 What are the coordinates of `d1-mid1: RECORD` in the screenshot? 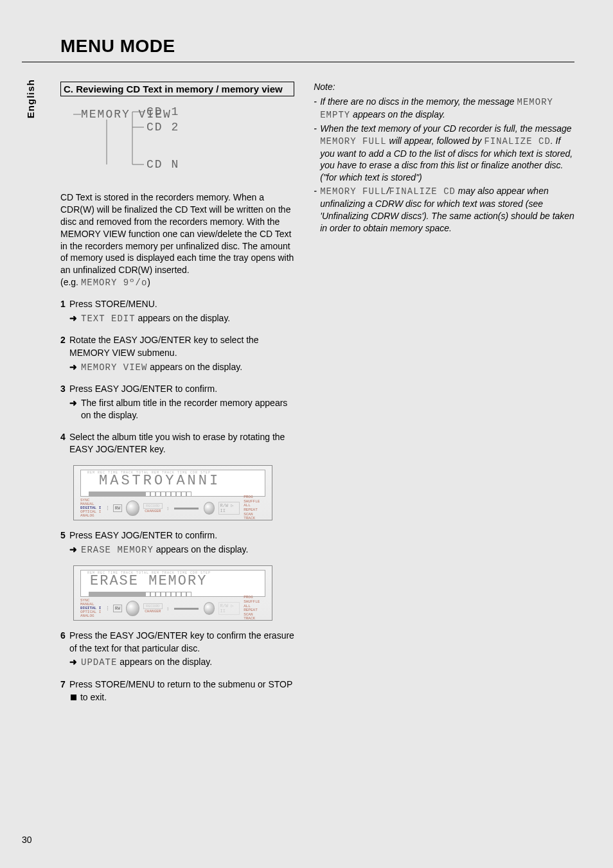 It's located at (153, 506).